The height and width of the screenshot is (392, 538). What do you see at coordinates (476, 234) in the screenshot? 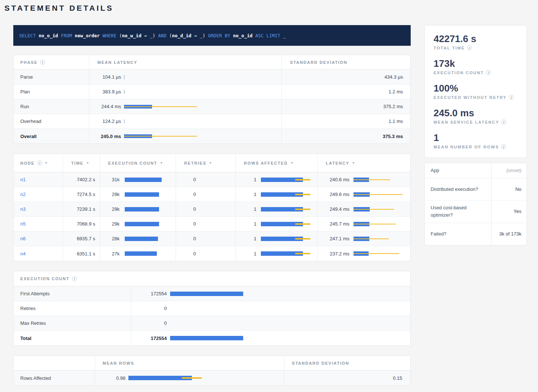
I see `detail-row-failed: Failed? 3k of 173k` at bounding box center [476, 234].